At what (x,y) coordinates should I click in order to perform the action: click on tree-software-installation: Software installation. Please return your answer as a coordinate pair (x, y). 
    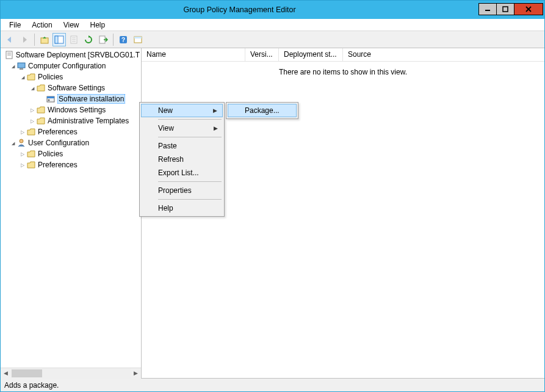
    Looking at the image, I should click on (71, 99).